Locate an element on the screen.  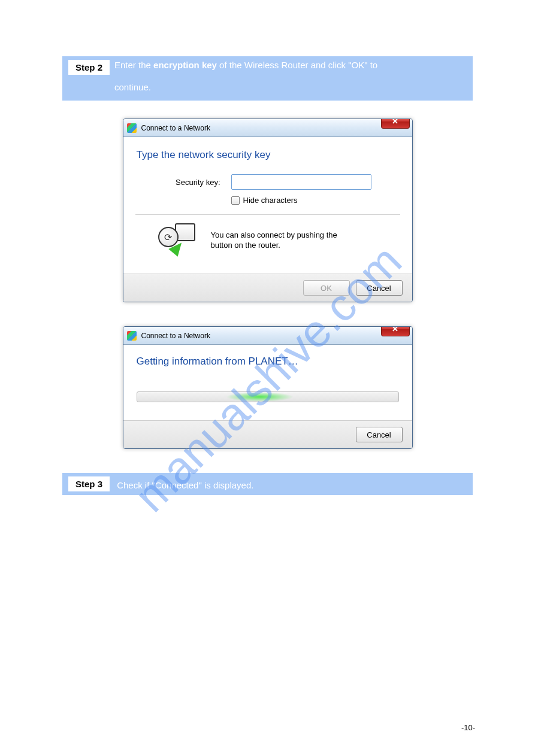
security-key-input is located at coordinates (301, 182).